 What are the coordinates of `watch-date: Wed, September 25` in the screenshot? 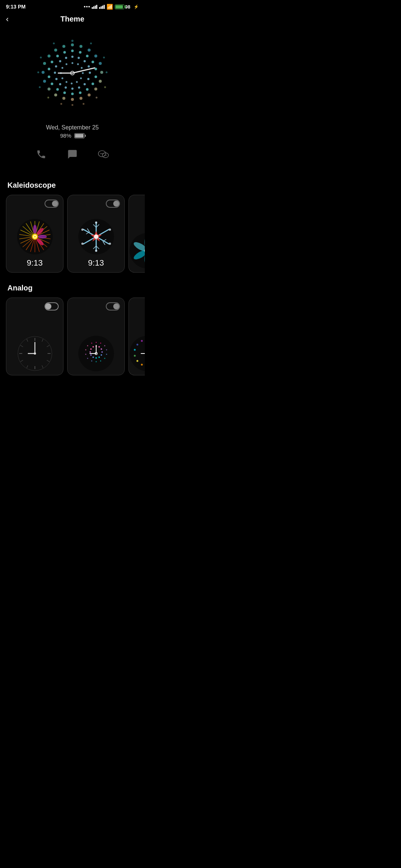 It's located at (72, 128).